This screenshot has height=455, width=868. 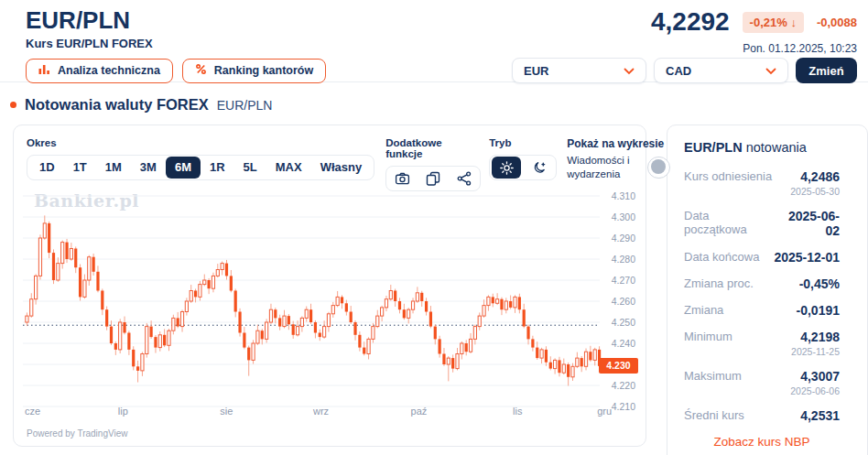 I want to click on svg-text: 4.250, so click(x=624, y=322).